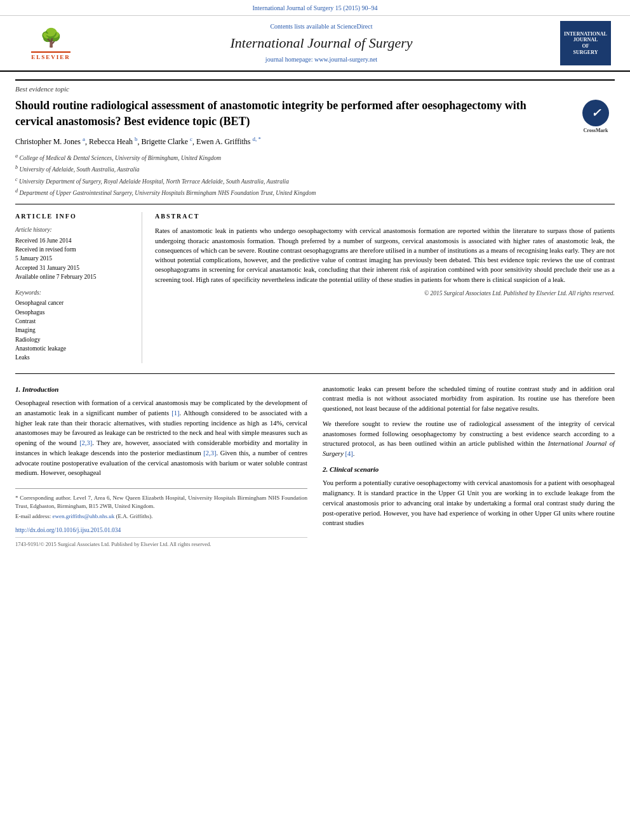  What do you see at coordinates (74, 250) in the screenshot?
I see `history-revised-label: Received in revised form` at bounding box center [74, 250].